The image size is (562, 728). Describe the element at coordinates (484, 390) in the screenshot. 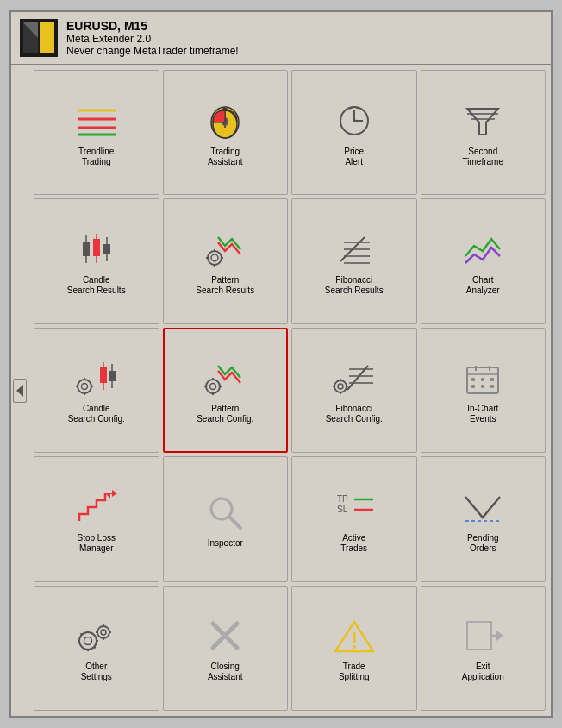

I see `grid-item-in-chart-events: In-ChartEvents` at that location.